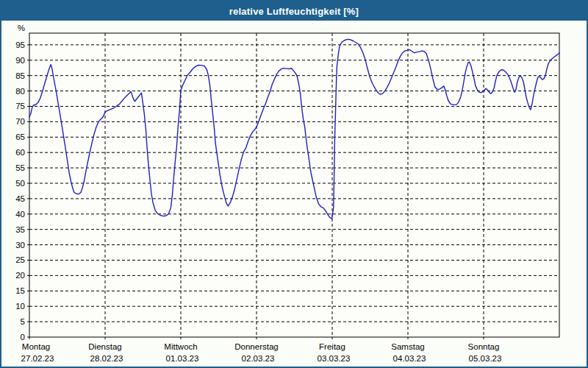 Image resolution: width=588 pixels, height=368 pixels. I want to click on day-name-label: Montag, so click(36, 347).